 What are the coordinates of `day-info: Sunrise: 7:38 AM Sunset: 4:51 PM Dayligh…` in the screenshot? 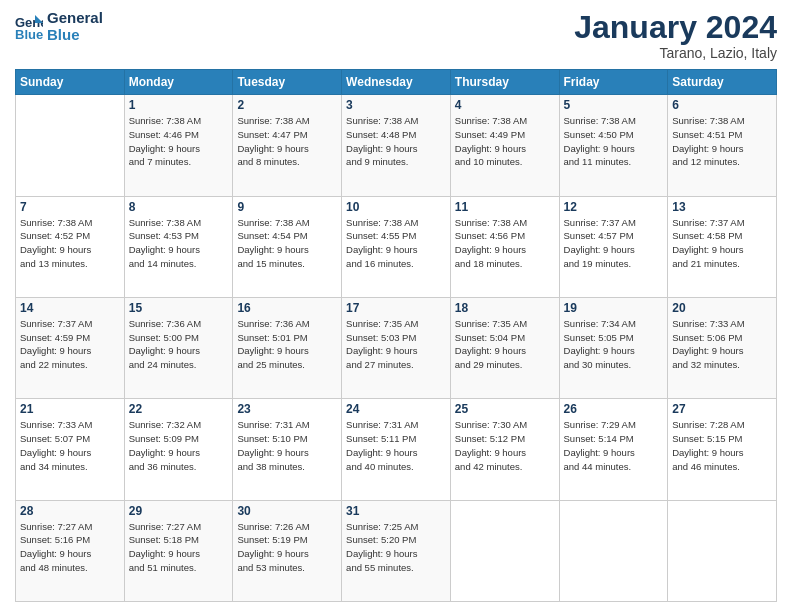 It's located at (722, 142).